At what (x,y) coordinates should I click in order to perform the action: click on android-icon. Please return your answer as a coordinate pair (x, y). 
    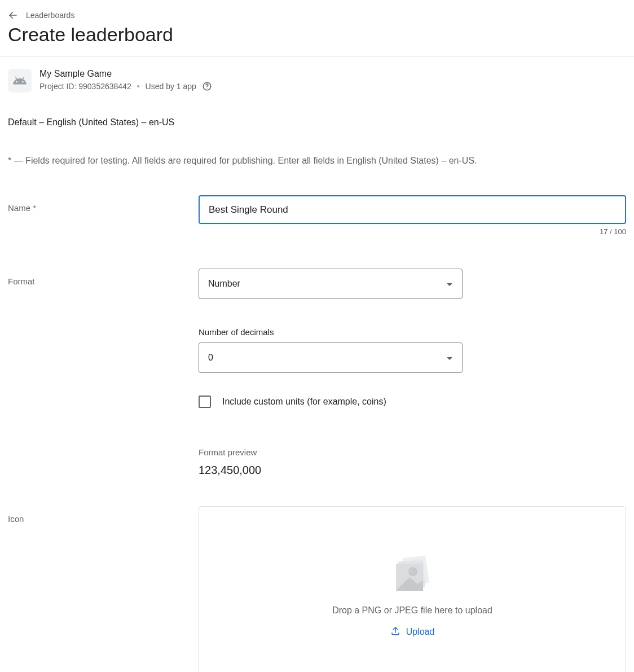
    Looking at the image, I should click on (20, 81).